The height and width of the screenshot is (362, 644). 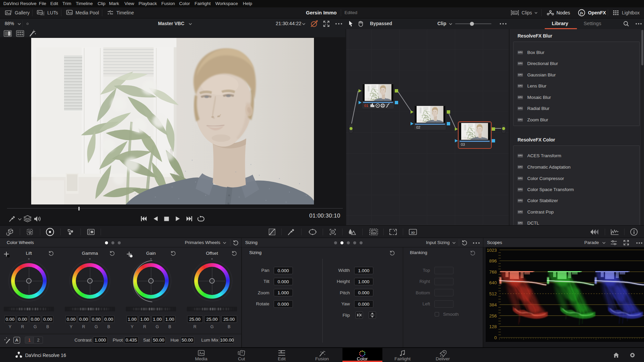 I want to click on svg-text: 0, so click(x=495, y=338).